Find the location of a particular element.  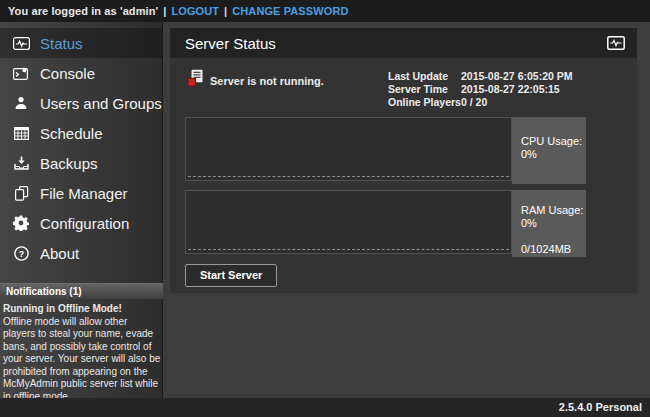

sidebar-item-label: Backups is located at coordinates (69, 164).